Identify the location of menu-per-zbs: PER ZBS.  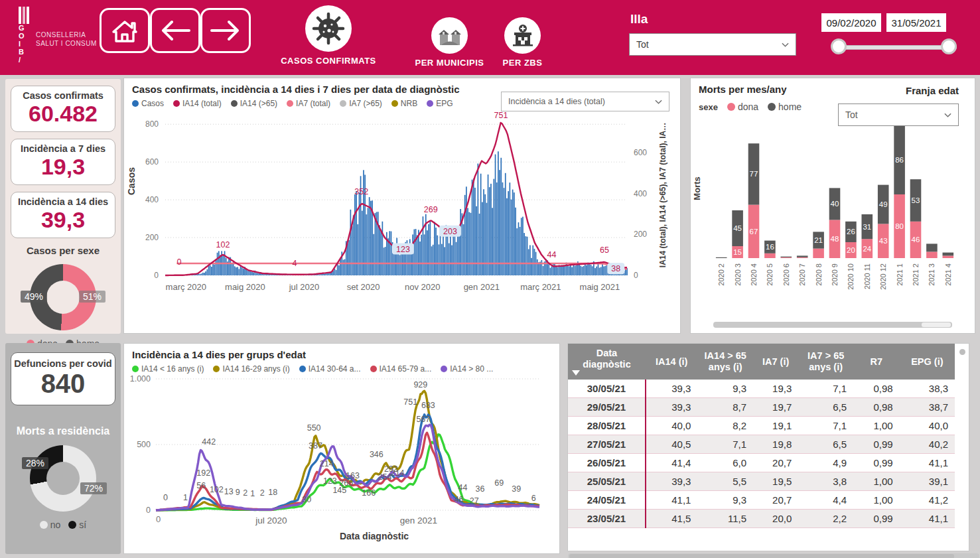
(523, 42).